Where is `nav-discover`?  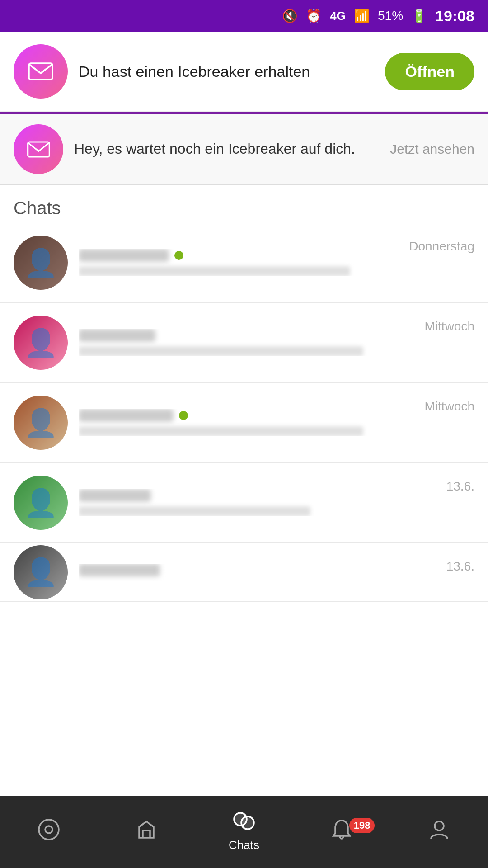
nav-discover is located at coordinates (49, 830).